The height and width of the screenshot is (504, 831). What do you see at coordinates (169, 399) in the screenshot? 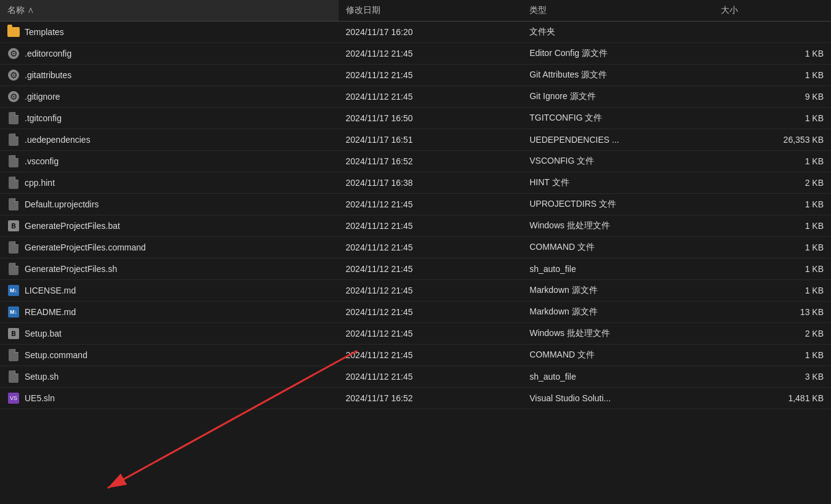
I see `file-name-cell: VS UE5.sln` at bounding box center [169, 399].